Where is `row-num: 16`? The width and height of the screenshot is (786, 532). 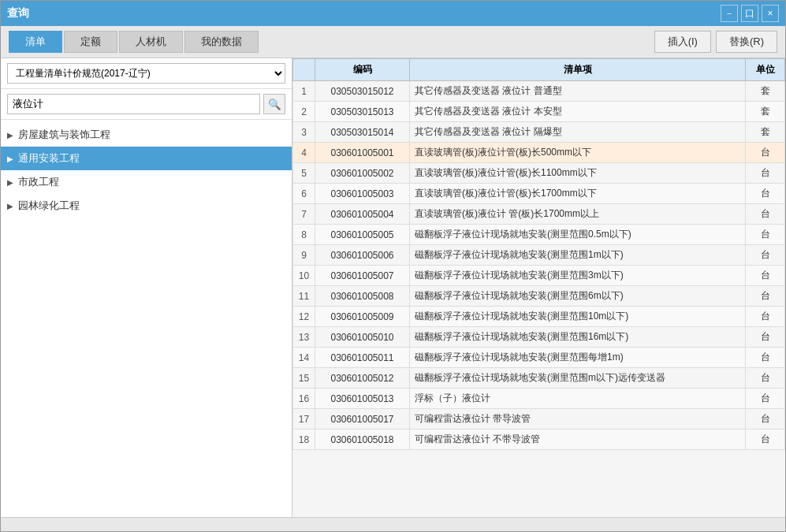 row-num: 16 is located at coordinates (304, 399).